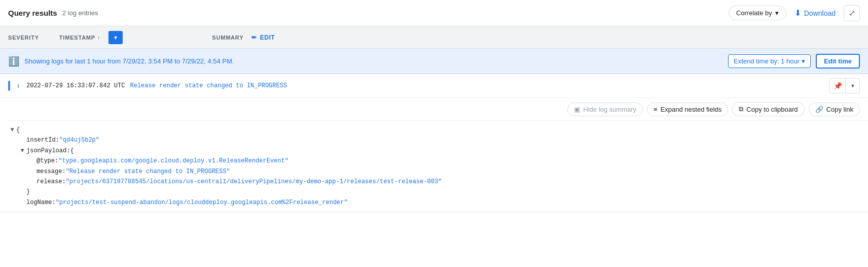  What do you see at coordinates (609, 110) in the screenshot?
I see `hide-summary-label: Hide log summary` at bounding box center [609, 110].